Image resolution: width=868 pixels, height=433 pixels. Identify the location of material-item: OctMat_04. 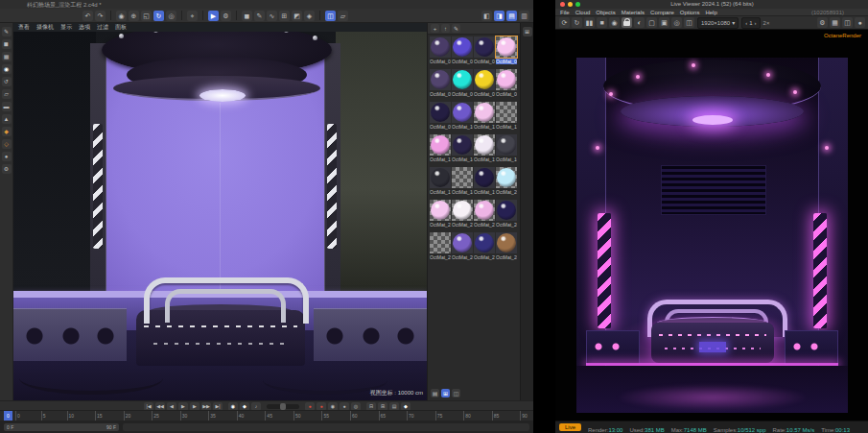
(506, 52).